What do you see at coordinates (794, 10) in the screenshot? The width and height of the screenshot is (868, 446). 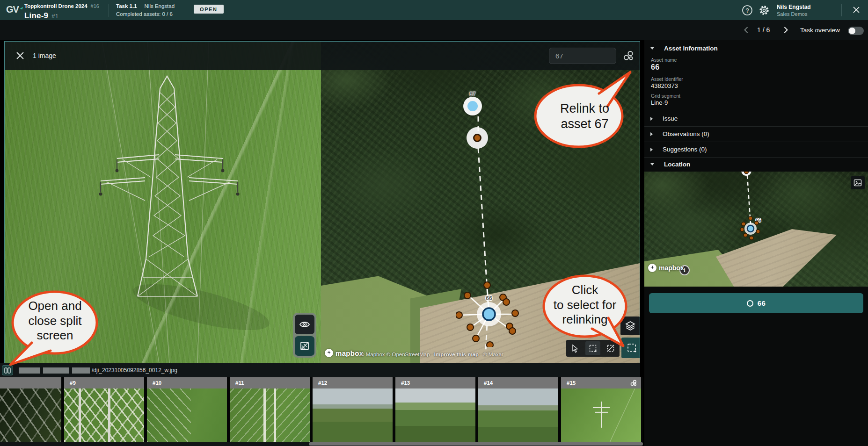 I see `user-block: Nils Engstad Sales Demos` at bounding box center [794, 10].